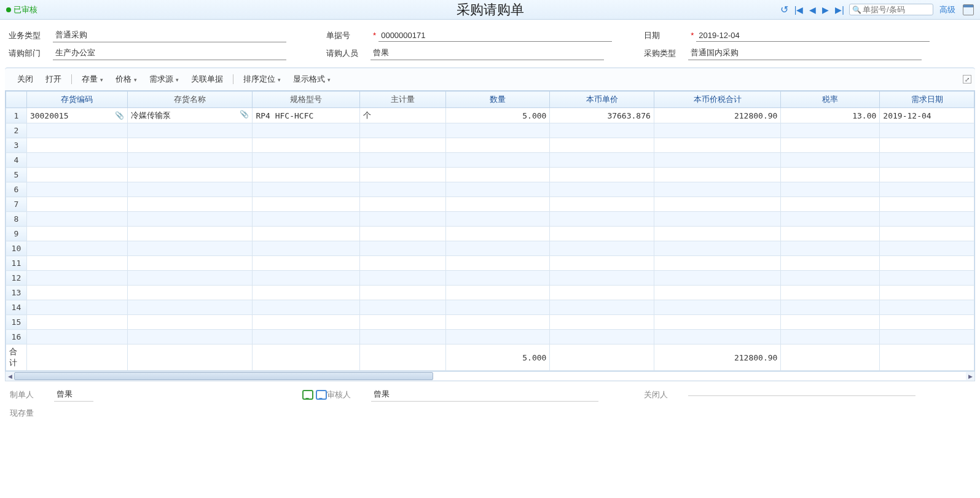 The image size is (980, 498). Describe the element at coordinates (490, 234) in the screenshot. I see `table-row: 9` at that location.